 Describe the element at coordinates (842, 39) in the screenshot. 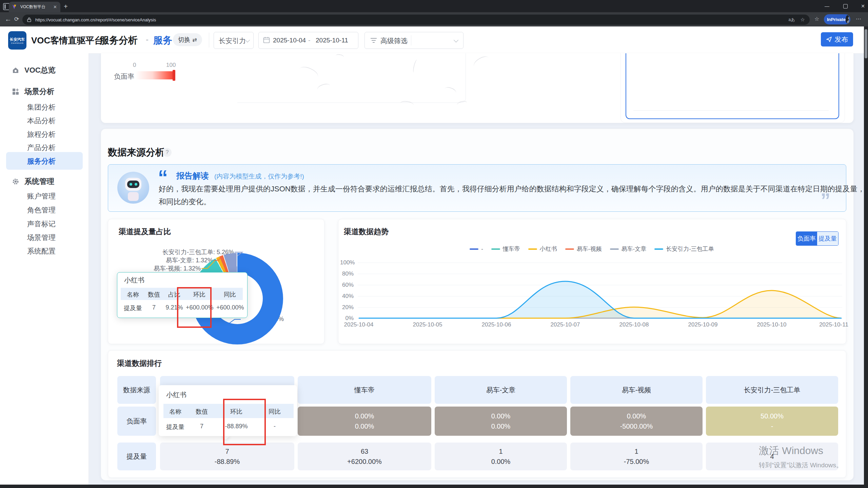

I see `publish-label: 发布` at that location.